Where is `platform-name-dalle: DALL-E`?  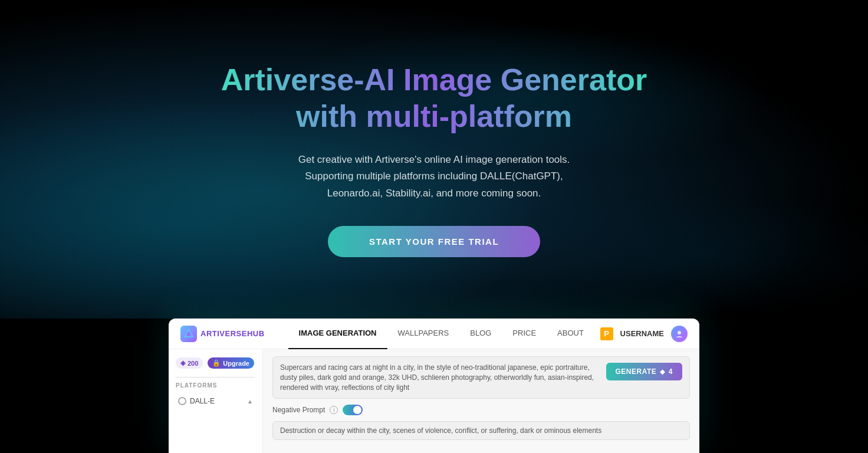
platform-name-dalle: DALL-E is located at coordinates (218, 401).